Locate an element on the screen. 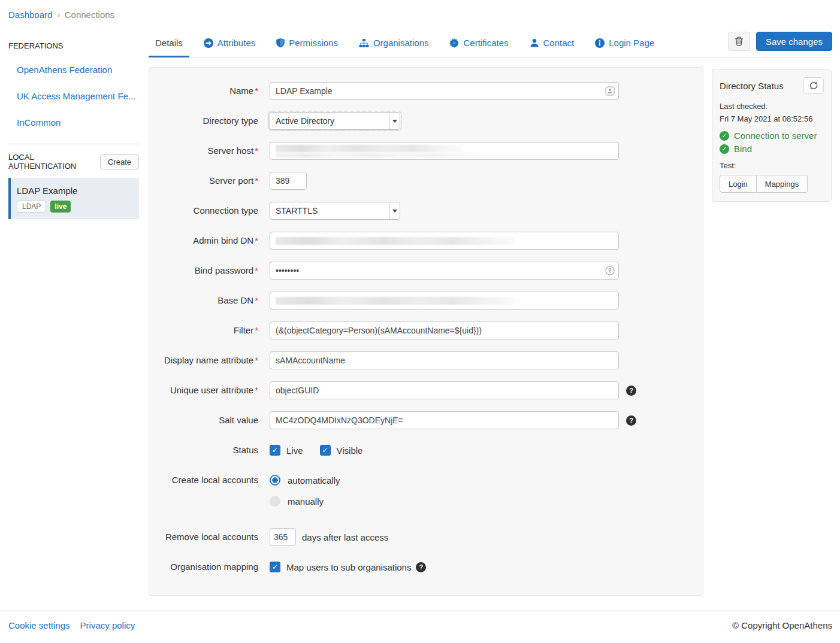 The image size is (840, 643). create-local-accounts-label: Create local accounts is located at coordinates (204, 480).